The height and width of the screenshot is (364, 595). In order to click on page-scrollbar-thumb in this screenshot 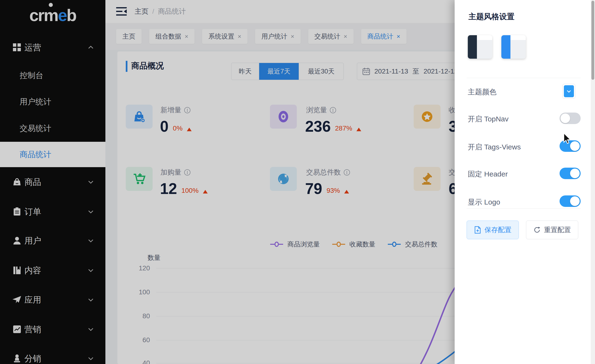, I will do `click(593, 40)`.